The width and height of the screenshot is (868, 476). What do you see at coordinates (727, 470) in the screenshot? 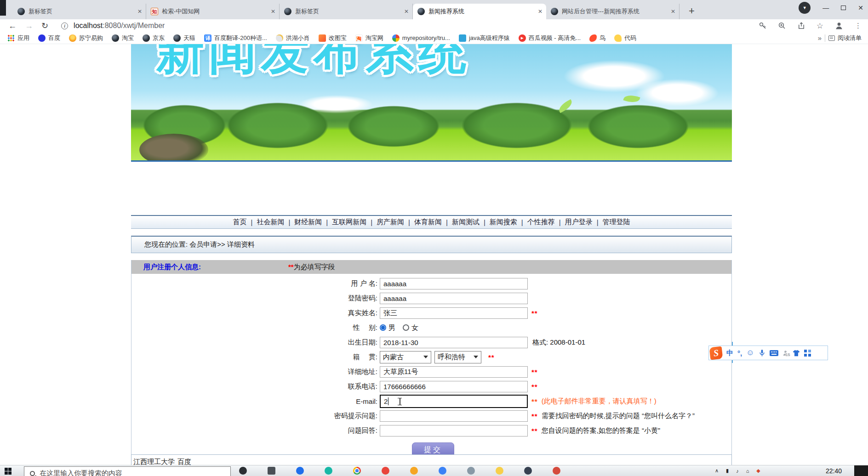
I see `tray-icon: ▮` at bounding box center [727, 470].